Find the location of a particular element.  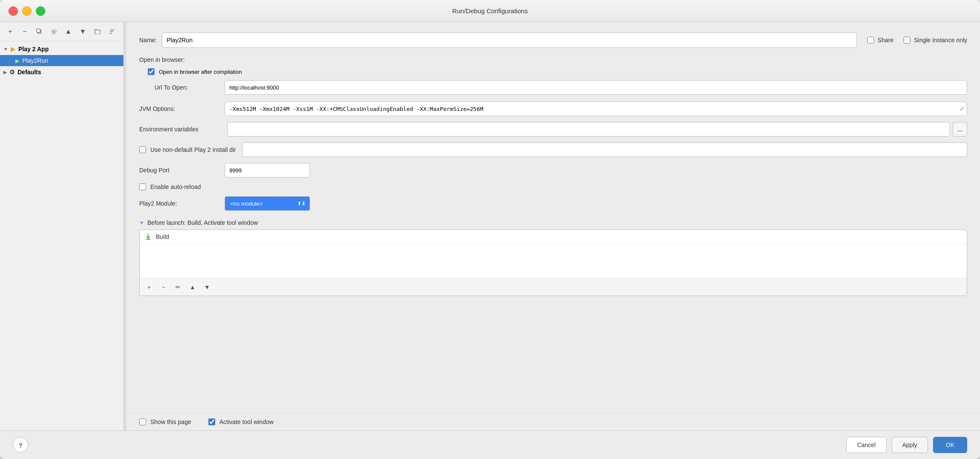

open-in-browser-section: Open in browser: Open in browser after c… is located at coordinates (553, 76).